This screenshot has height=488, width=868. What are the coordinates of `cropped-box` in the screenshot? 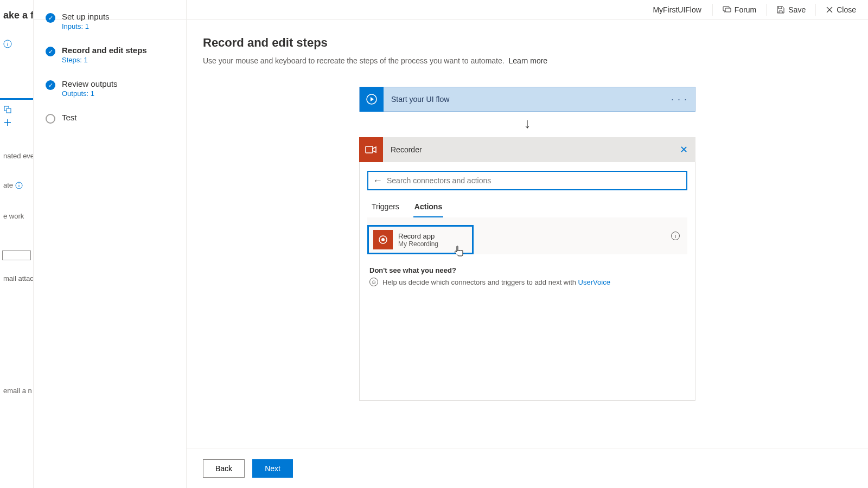 It's located at (16, 255).